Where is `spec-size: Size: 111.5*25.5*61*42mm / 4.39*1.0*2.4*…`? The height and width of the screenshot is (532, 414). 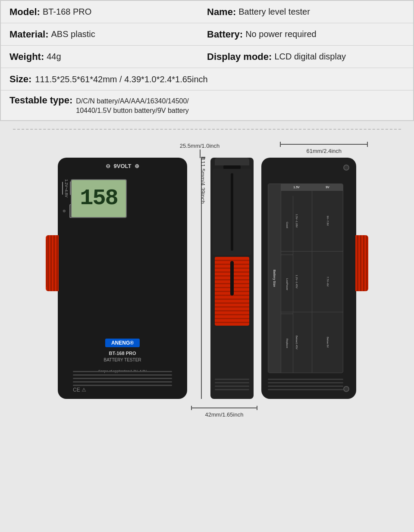
spec-size: Size: 111.5*25.5*61*42mm / 4.39*1.0*2.4*… is located at coordinates (207, 79).